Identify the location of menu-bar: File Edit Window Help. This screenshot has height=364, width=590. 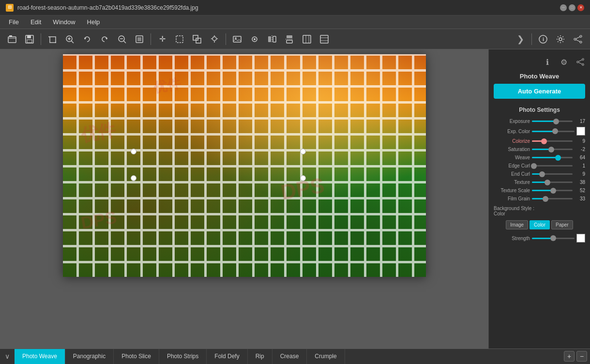
(295, 22).